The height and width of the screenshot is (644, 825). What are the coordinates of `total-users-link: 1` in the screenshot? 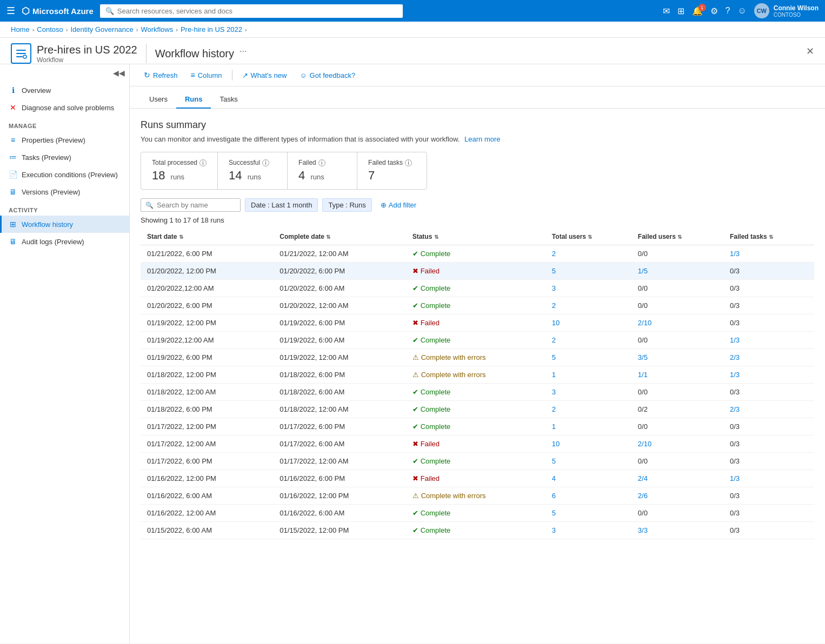 It's located at (554, 375).